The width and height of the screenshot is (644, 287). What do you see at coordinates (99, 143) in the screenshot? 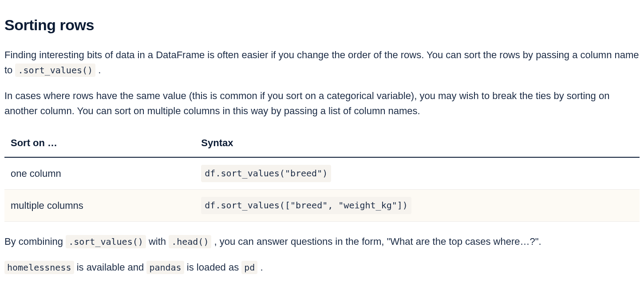
I see `table-header-sort-on: Sort on …` at bounding box center [99, 143].